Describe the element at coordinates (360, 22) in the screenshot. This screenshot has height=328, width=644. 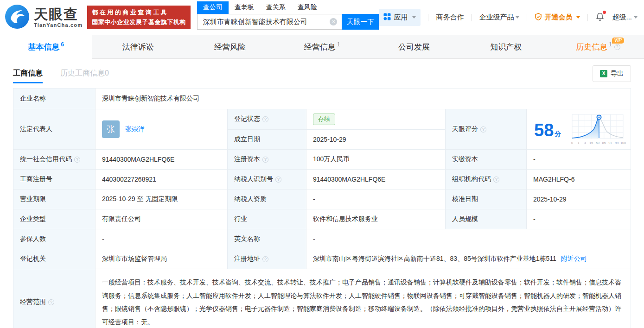
I see `search-button: 天眼一下` at that location.